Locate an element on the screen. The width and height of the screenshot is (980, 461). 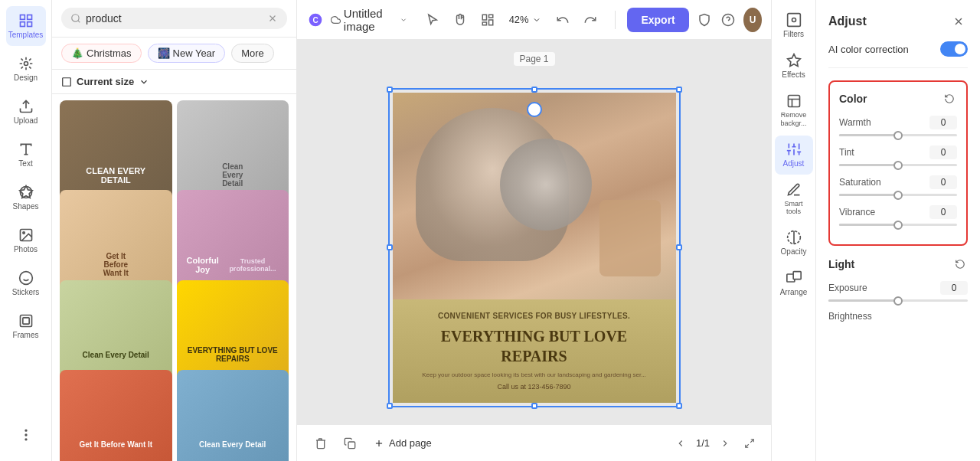
help-button is located at coordinates (729, 20).